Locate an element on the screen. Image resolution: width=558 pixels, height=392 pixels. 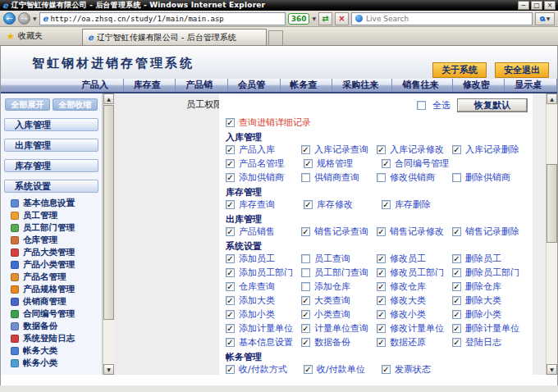
nav-item: 产品入库 is located at coordinates (98, 85).